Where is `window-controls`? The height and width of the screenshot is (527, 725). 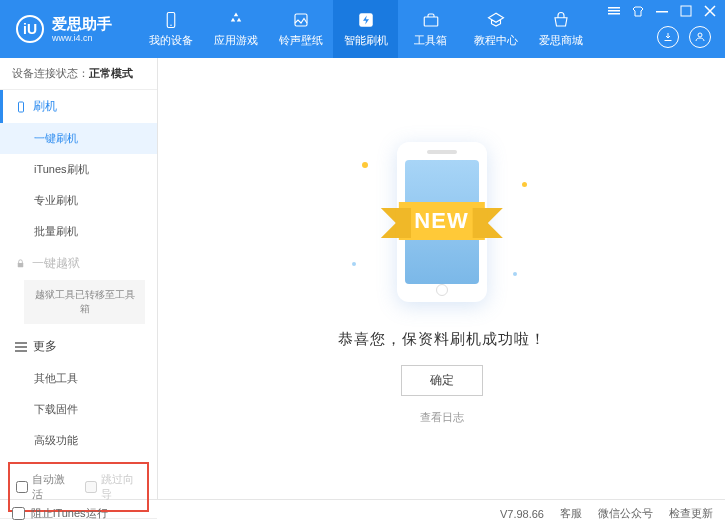
window-controls is located at coordinates (662, 11).